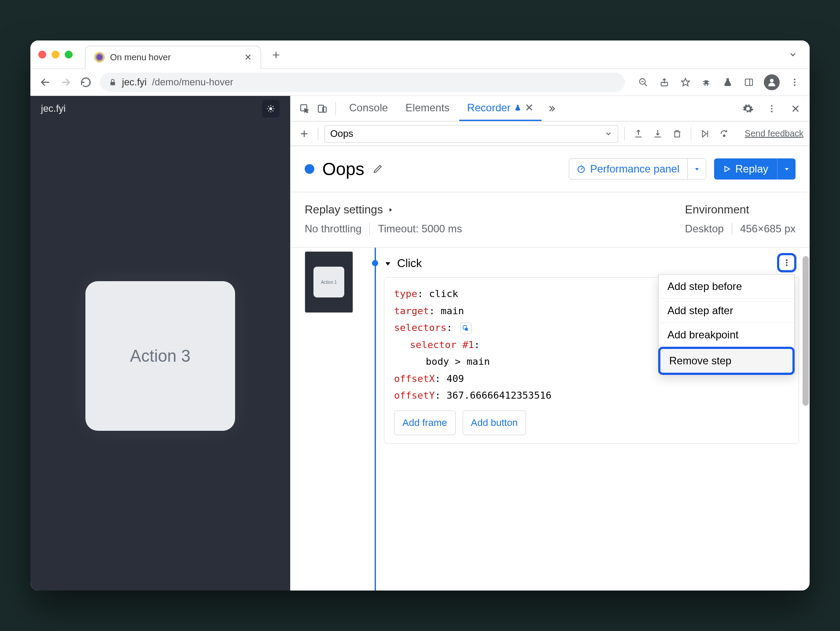 The width and height of the screenshot is (840, 631). I want to click on more-tabs-icon, so click(551, 109).